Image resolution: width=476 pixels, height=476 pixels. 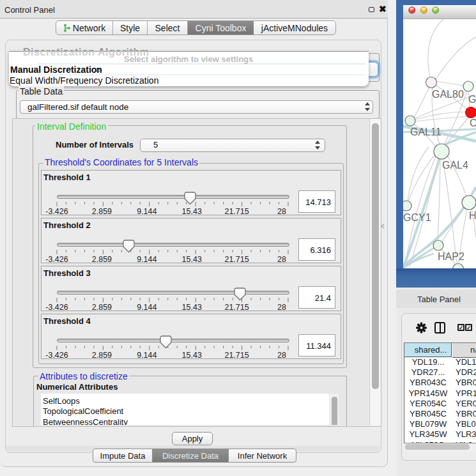 What do you see at coordinates (417, 217) in the screenshot?
I see `svg-text: GCY1` at bounding box center [417, 217].